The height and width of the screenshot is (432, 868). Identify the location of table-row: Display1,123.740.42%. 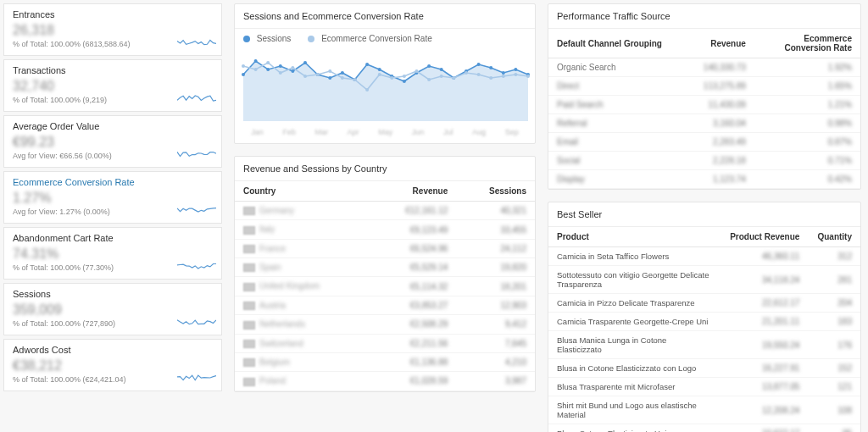
(704, 180).